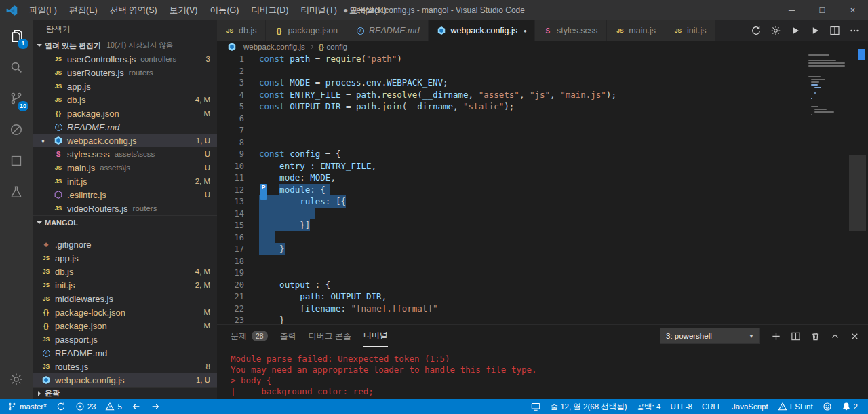  Describe the element at coordinates (250, 336) in the screenshot. I see `panel-tab-0: 문제28` at that location.